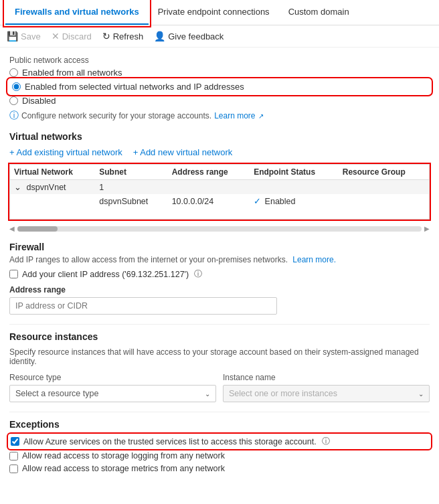 The height and width of the screenshot is (504, 439). I want to click on exceptions-section: Exceptions Allow Azure services on the t…, so click(220, 446).